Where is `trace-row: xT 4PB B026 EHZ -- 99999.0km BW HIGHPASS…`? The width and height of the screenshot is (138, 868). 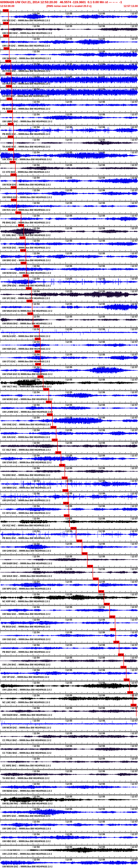 trace-row: xT 4PB B026 EHZ -- 99999.0km BW HIGHPASS… is located at coordinates (69, 104).